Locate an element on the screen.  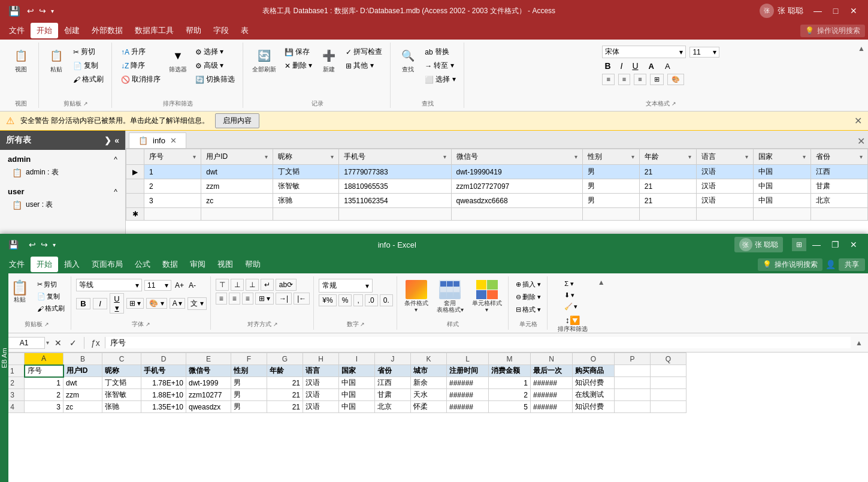
excel-cell-q4 is located at coordinates (669, 407).